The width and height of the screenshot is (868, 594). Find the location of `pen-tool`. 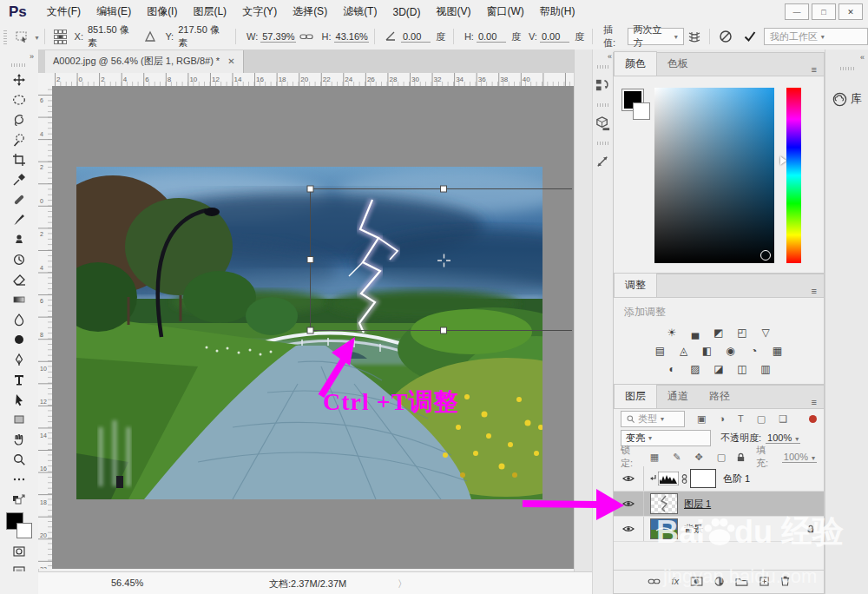

pen-tool is located at coordinates (19, 360).